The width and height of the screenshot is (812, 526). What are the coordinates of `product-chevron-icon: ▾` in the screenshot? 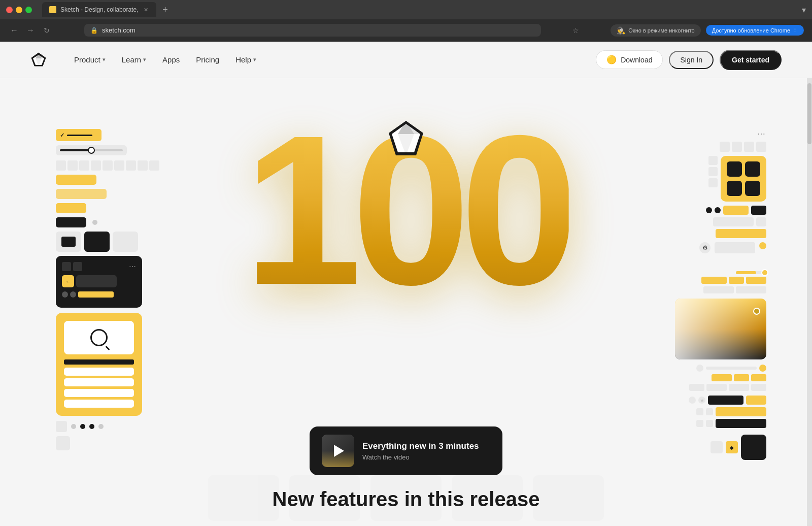 It's located at (104, 60).